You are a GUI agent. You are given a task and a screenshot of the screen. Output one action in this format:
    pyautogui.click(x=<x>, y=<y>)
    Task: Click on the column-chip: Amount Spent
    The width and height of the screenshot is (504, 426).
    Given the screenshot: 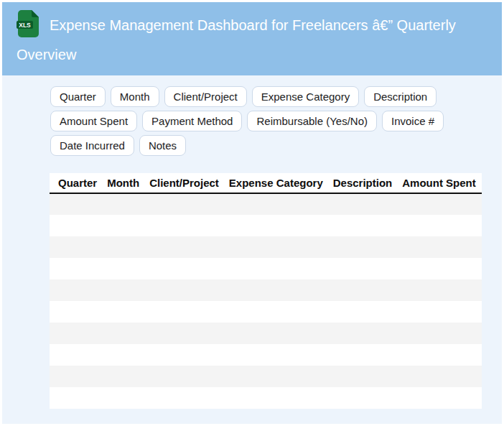 What is the action you would take?
    pyautogui.click(x=93, y=121)
    